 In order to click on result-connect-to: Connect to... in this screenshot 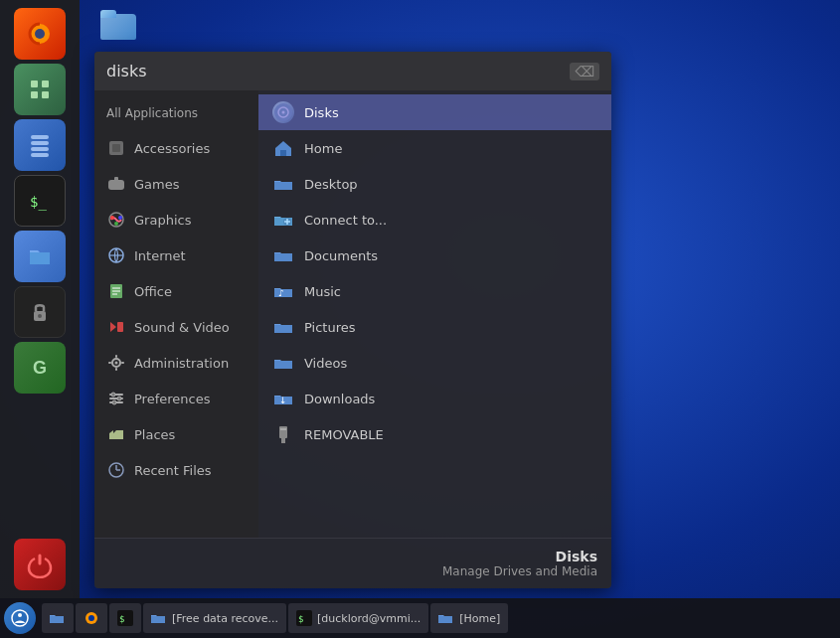, I will do `click(435, 220)`.